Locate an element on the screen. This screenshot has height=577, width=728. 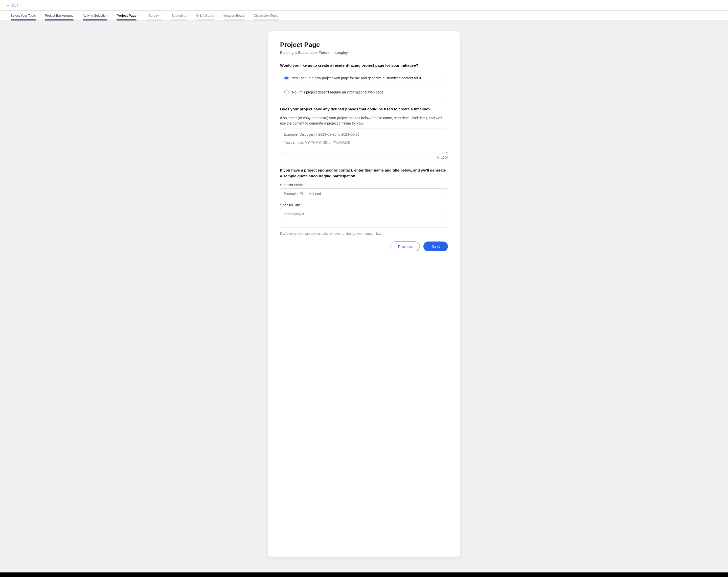
previous-button: Previous is located at coordinates (405, 246).